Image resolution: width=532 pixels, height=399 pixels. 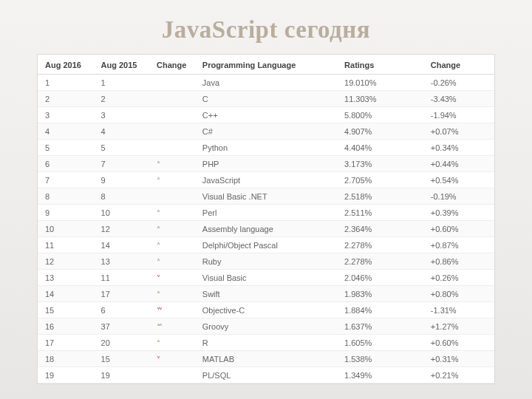 What do you see at coordinates (266, 343) in the screenshot?
I see `cell-language: R` at bounding box center [266, 343].